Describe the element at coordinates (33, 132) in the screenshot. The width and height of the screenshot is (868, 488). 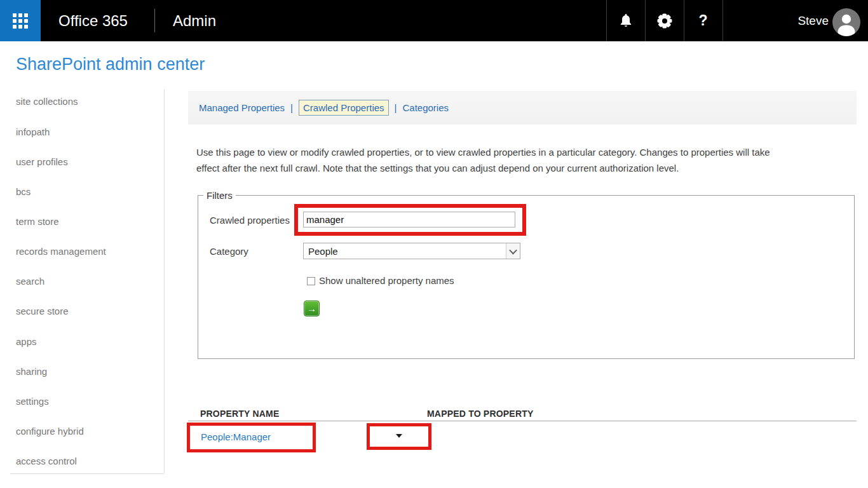
I see `sidebar-item-infopath: infopath` at that location.